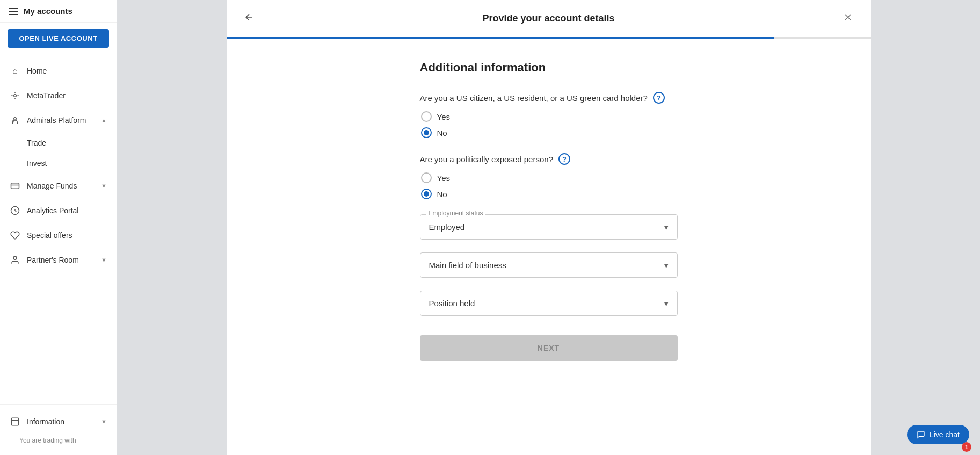 This screenshot has width=980, height=455. What do you see at coordinates (58, 120) in the screenshot?
I see `sidebar-item-admirals: Admirals Platform ▲` at bounding box center [58, 120].